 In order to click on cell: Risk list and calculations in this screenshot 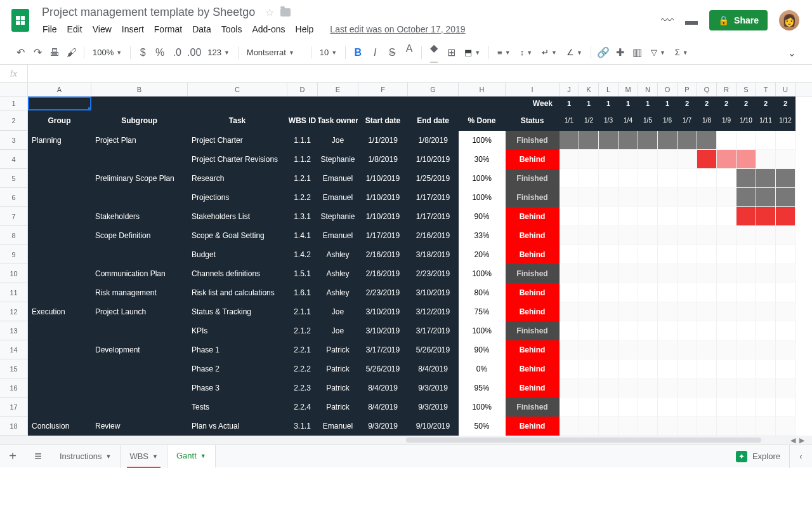, I will do `click(237, 293)`.